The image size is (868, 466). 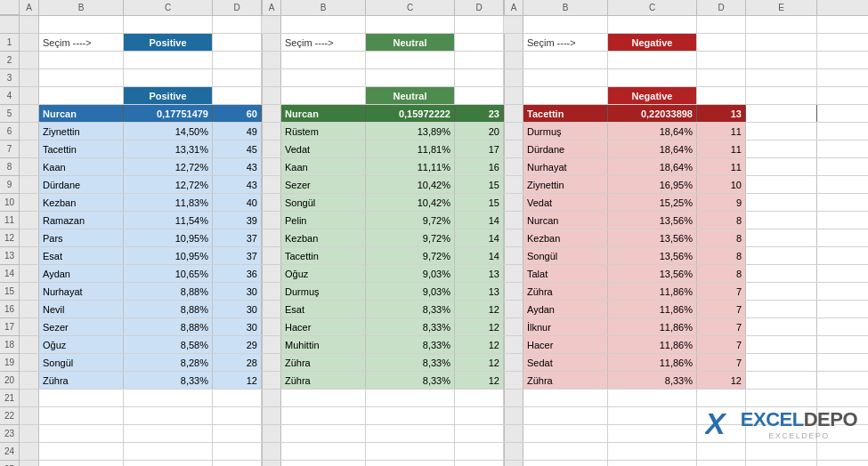 I want to click on top-data-cell: Nurcan, so click(x=82, y=114).